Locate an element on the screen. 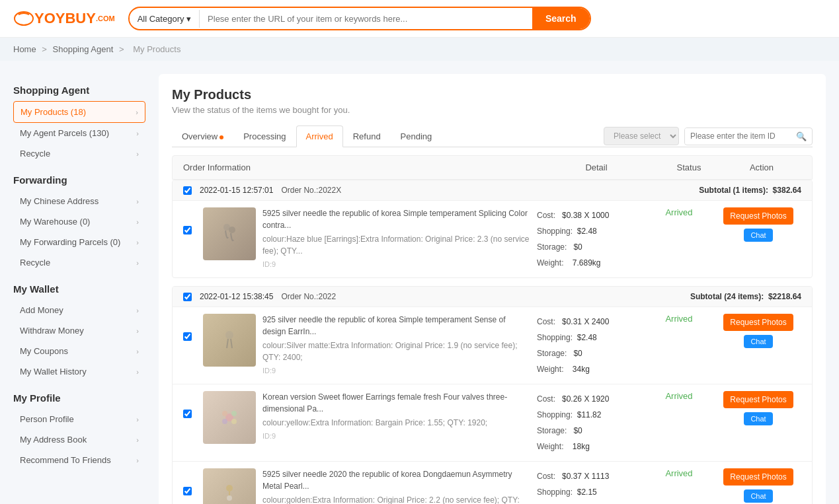 This screenshot has height=504, width=839. sidebar-item-person-profile-label: Person Profile is located at coordinates (78, 419).